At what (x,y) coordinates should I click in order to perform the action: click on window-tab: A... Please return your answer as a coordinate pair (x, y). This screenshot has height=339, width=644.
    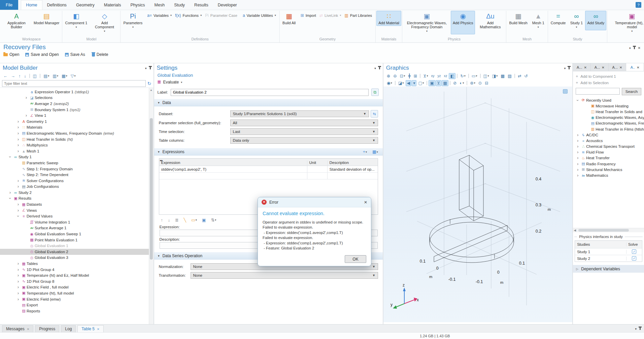
    Looking at the image, I should click on (635, 67).